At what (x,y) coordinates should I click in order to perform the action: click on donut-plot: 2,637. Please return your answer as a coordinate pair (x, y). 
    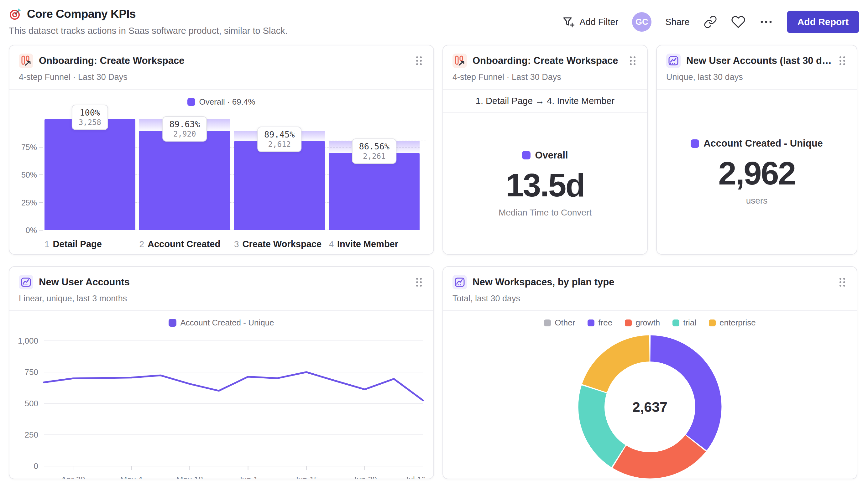
    Looking at the image, I should click on (650, 405).